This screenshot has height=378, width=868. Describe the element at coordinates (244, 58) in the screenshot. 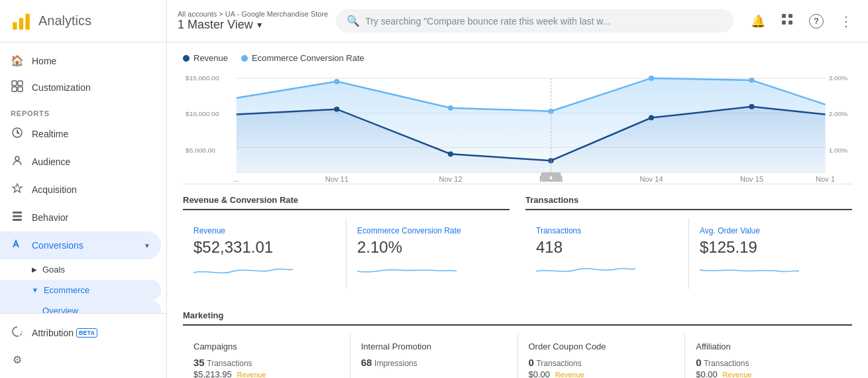

I see `ecommerce-rate-dot` at that location.